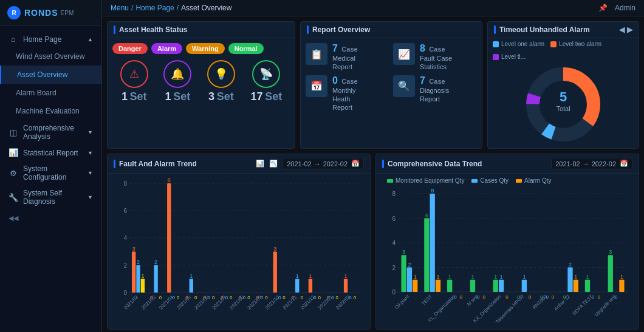 The height and width of the screenshot is (332, 644). Describe the element at coordinates (51, 173) in the screenshot. I see `sidebar-item-sys-config: ⚙ System Configuration ▼` at that location.